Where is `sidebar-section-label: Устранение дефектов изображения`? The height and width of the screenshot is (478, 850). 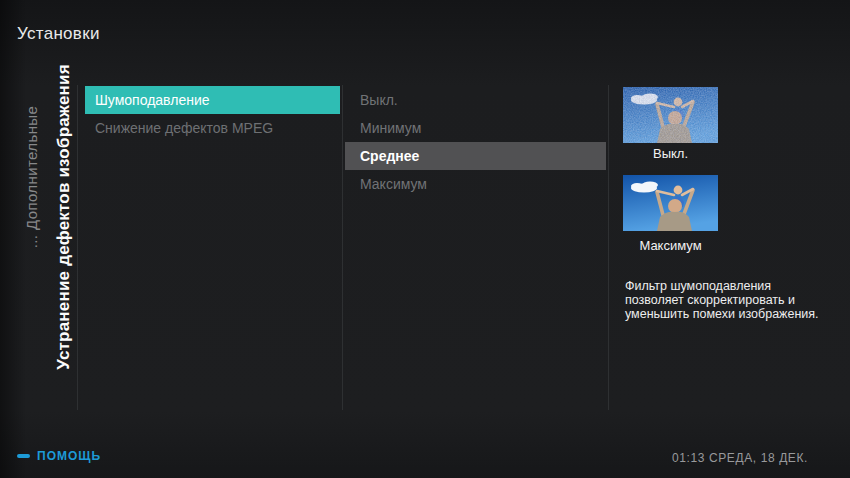
sidebar-section-label: Устранение дефектов изображения is located at coordinates (64, 217).